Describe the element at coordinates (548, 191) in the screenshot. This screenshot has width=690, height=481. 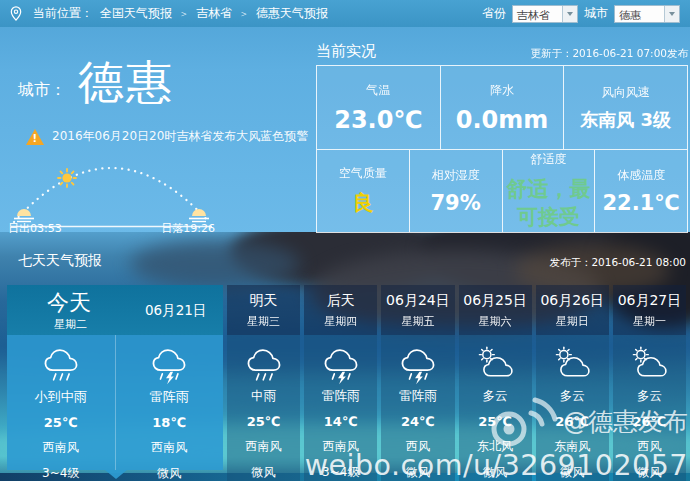
I see `comfort-cell: 舒适度 舒适，最可接受` at that location.